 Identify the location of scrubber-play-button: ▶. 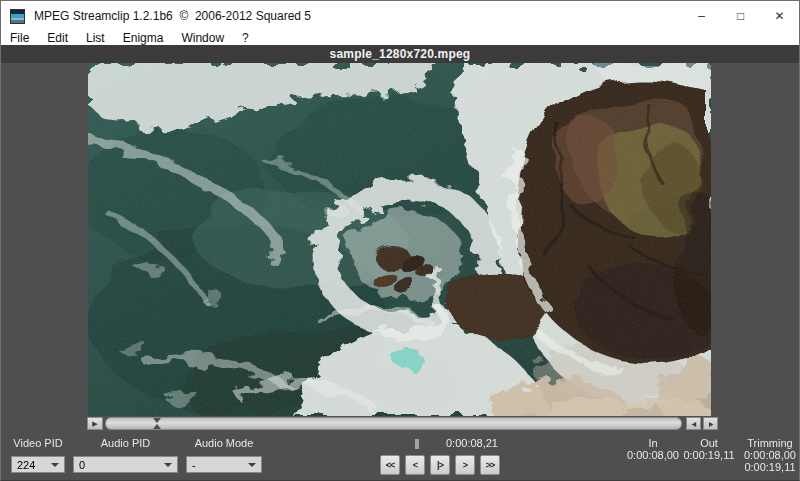
(95, 424).